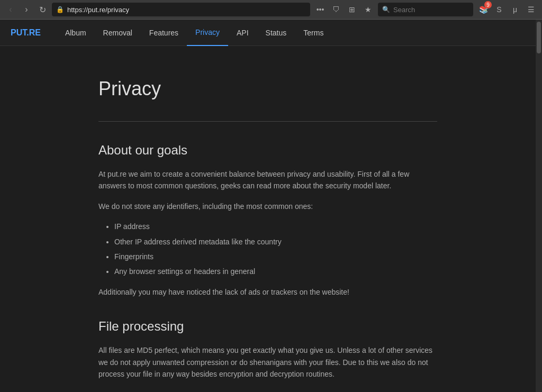 This screenshot has height=392, width=542. Describe the element at coordinates (352, 10) in the screenshot. I see `container-icon: ⊞` at that location.